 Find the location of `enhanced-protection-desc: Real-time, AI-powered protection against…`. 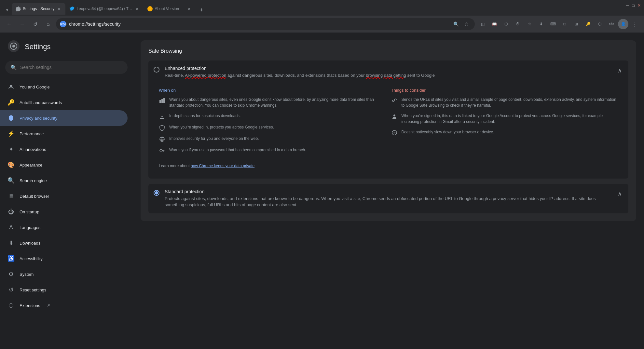

enhanced-protection-desc: Real-time, AI-powered protection against… is located at coordinates (388, 75).